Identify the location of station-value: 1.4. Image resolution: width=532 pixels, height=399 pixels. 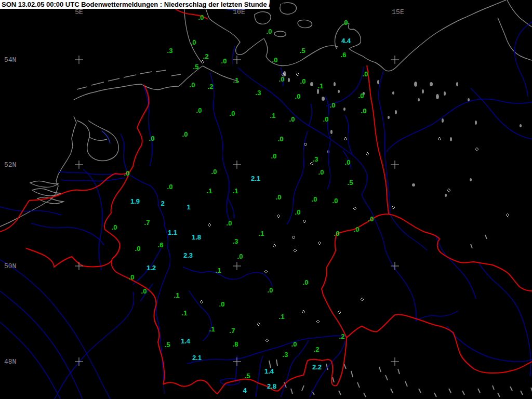
(186, 341).